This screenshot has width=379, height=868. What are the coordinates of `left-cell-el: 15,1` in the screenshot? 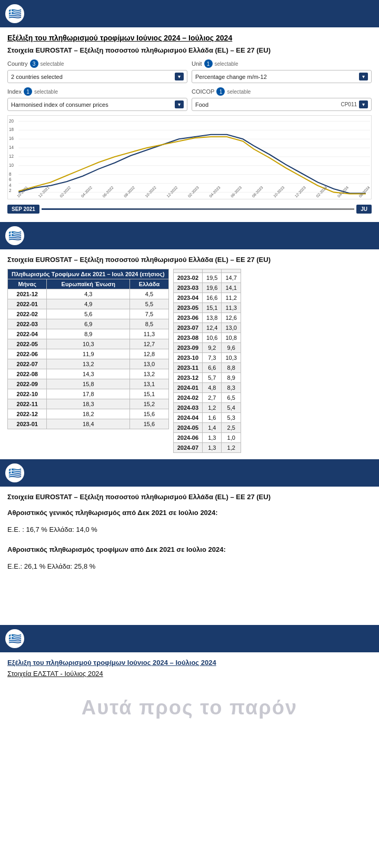 It's located at (149, 395).